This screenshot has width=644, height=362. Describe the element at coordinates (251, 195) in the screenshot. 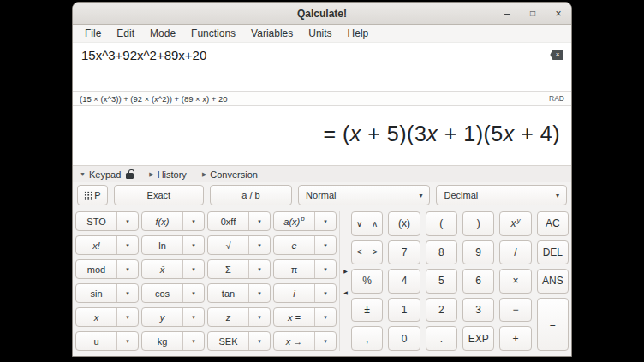

I see `fraction-toggle-button: a / b` at that location.